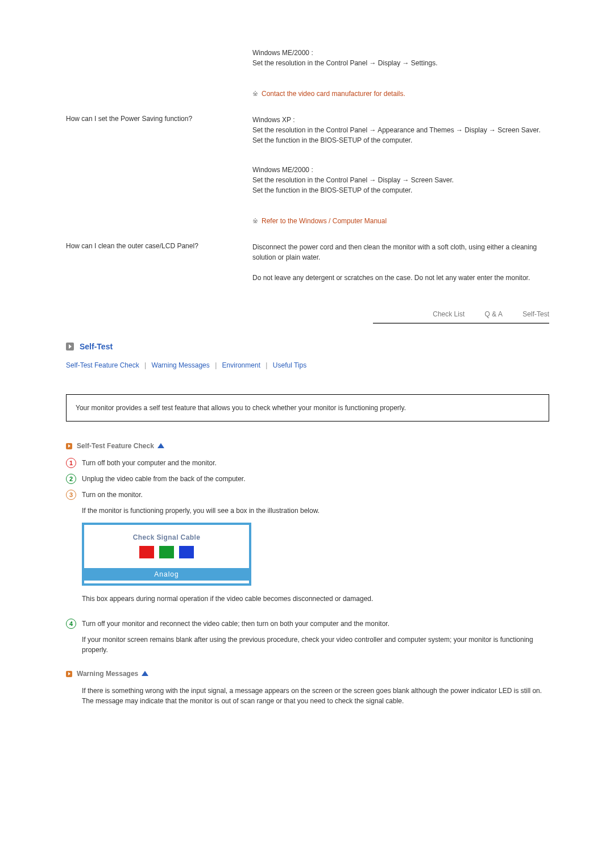 The height and width of the screenshot is (868, 614). I want to click on step-text: Turn off your monitor and reconnect the …, so click(316, 624).